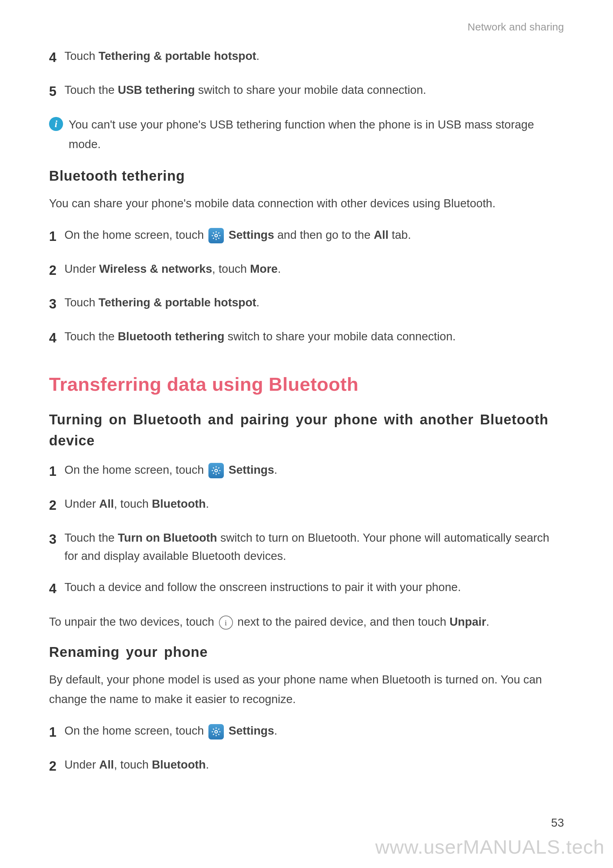 This screenshot has height=868, width=613. I want to click on unpair-note: To unpair the two devices, touch i next …, so click(306, 622).